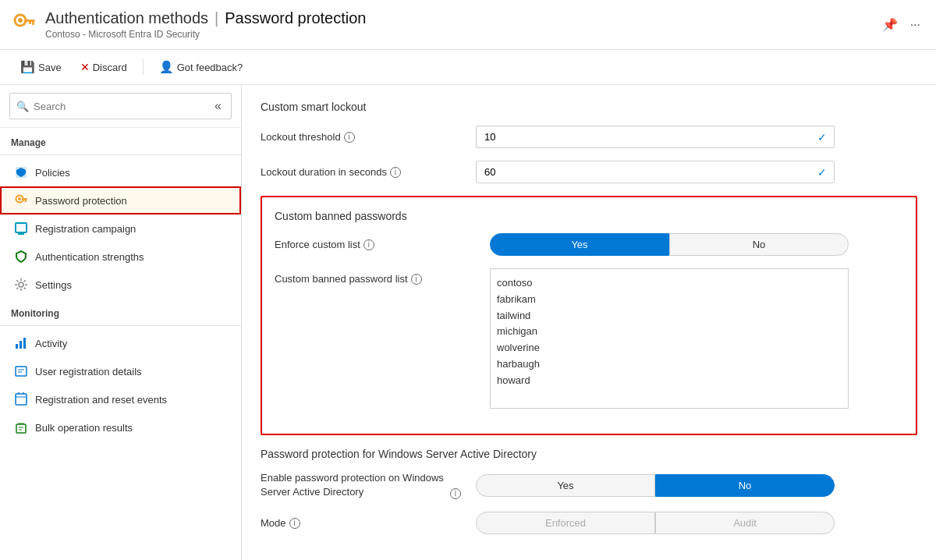 Image resolution: width=936 pixels, height=560 pixels. I want to click on banned-list-label: Custom banned password list i, so click(376, 279).